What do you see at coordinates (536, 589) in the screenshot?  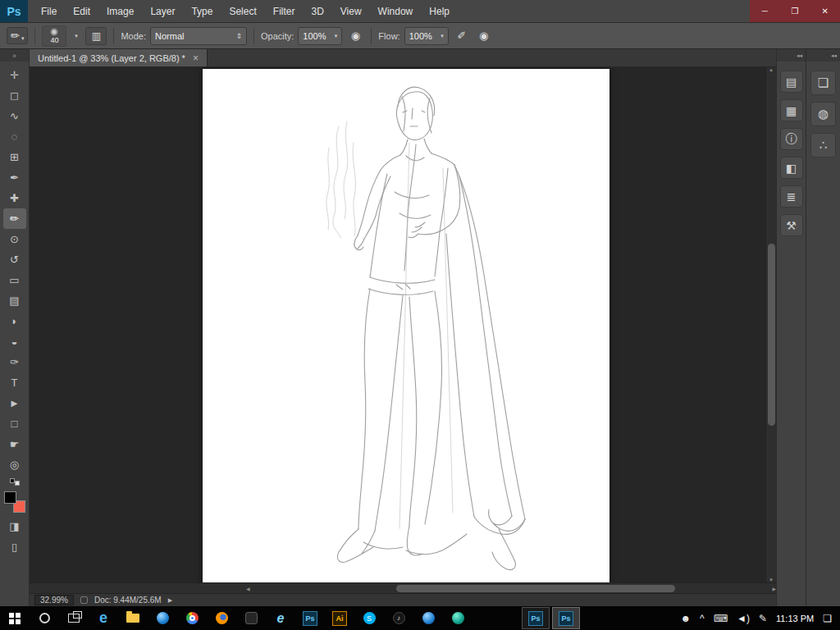 I see `horizontal-scrollbar-thumb` at bounding box center [536, 589].